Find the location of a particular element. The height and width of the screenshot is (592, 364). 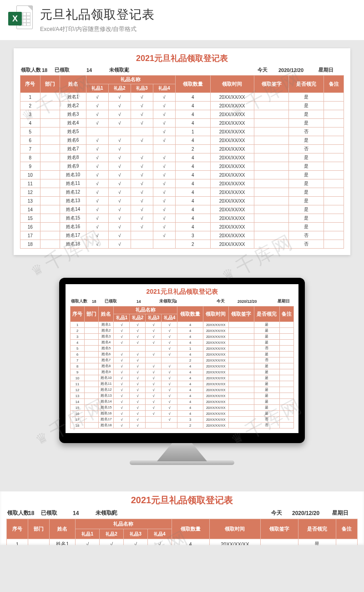

cell-qty: 3 is located at coordinates (190, 420).